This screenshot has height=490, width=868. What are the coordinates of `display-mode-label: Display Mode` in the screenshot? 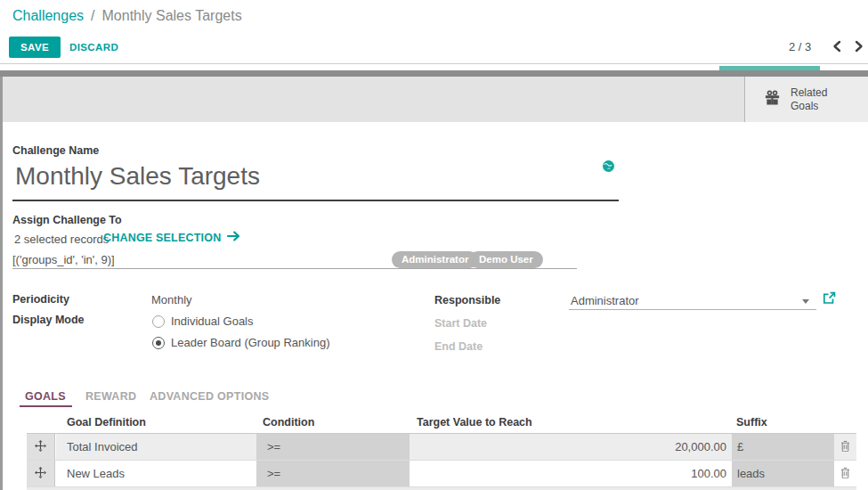 It's located at (48, 320).